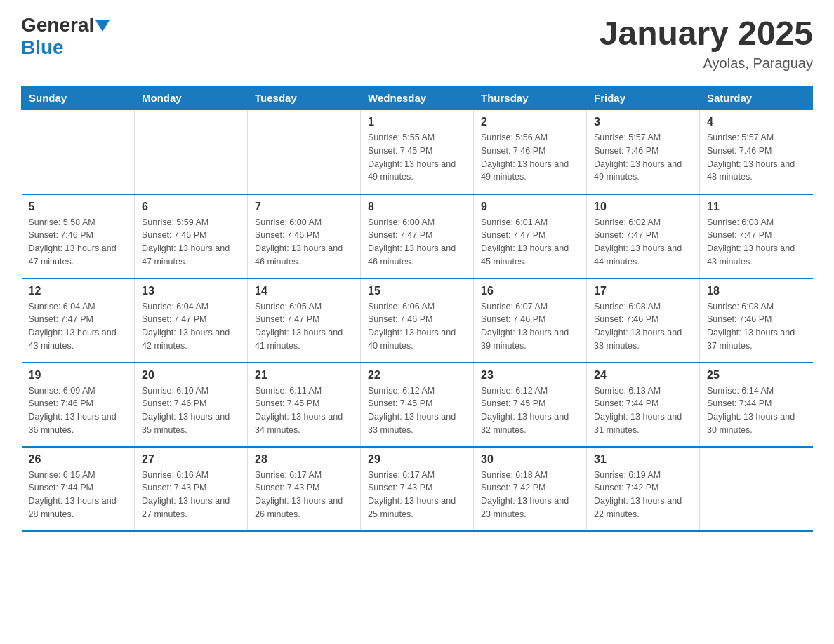  What do you see at coordinates (643, 207) in the screenshot?
I see `day-number: 10` at bounding box center [643, 207].